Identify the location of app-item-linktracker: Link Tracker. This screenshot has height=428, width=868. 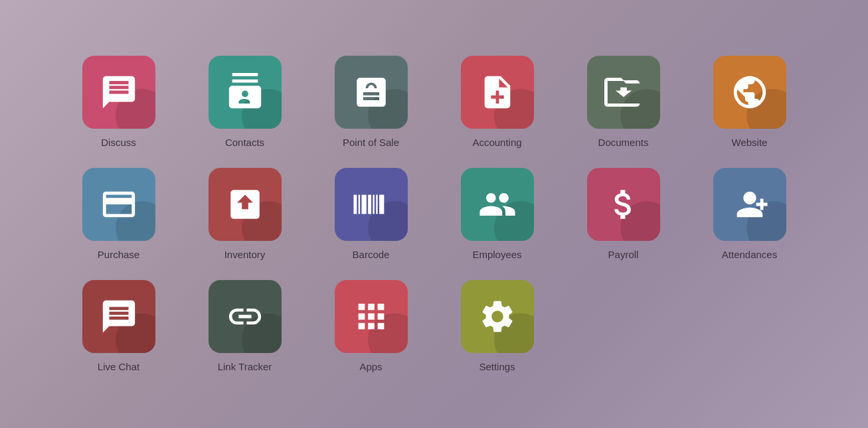
(245, 326).